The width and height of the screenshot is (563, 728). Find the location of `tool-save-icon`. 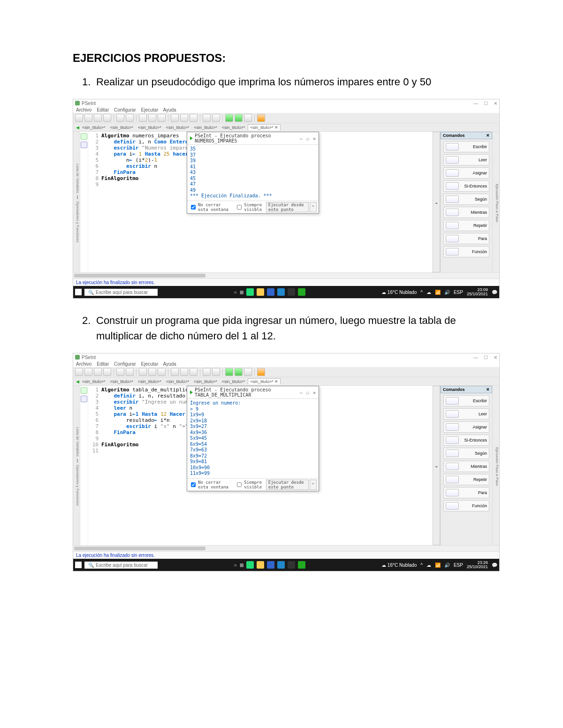

tool-save-icon is located at coordinates (98, 118).